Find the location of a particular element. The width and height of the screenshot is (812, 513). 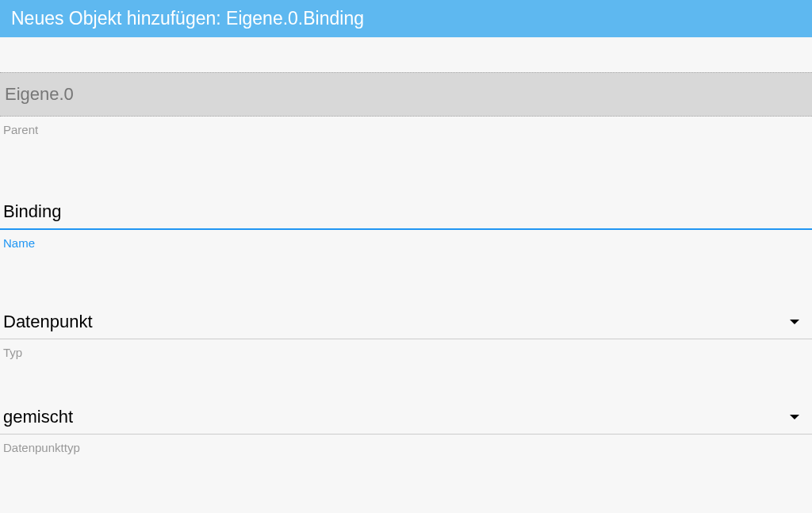

typ-value: Datenpunkt is located at coordinates (48, 322).